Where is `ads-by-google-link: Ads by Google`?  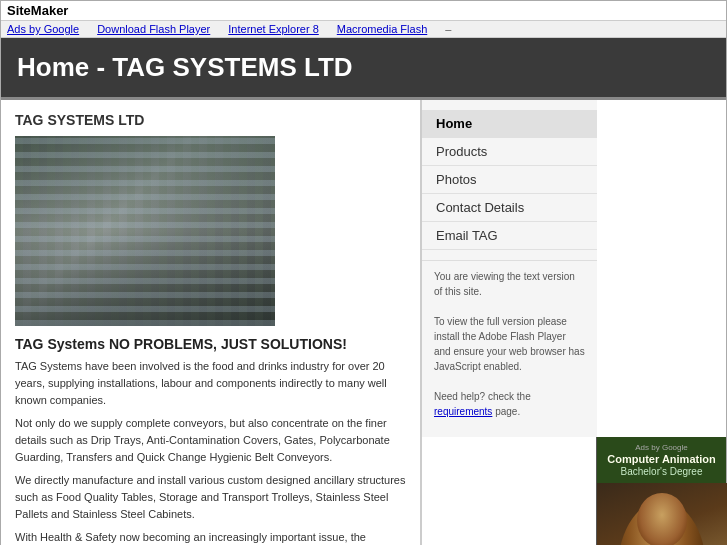 ads-by-google-link: Ads by Google is located at coordinates (43, 29).